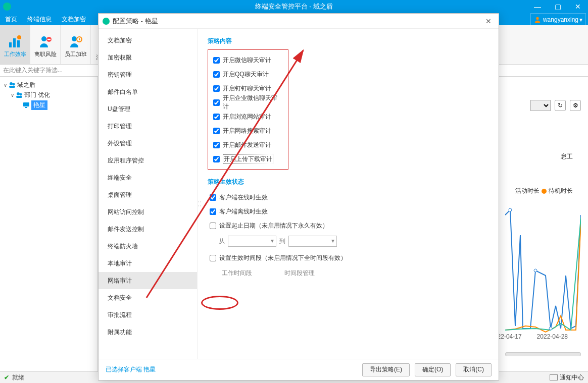 This screenshot has width=588, height=383. I want to click on toolbar-leave-risk: 离职风险, so click(45, 44).